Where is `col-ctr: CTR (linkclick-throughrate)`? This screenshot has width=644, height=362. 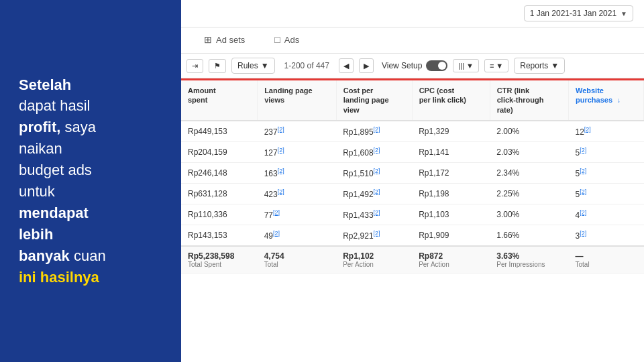 col-ctr: CTR (linkclick-throughrate) is located at coordinates (529, 101).